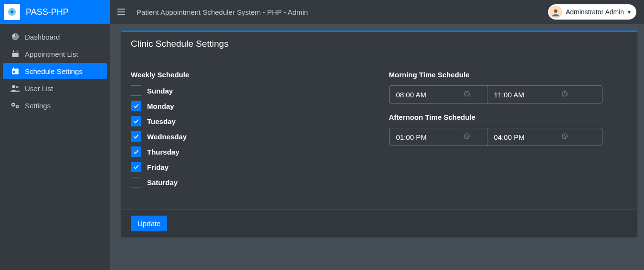 This screenshot has height=270, width=644. What do you see at coordinates (509, 74) in the screenshot?
I see `morning-schedule-label: Morning Time Schedule` at bounding box center [509, 74].